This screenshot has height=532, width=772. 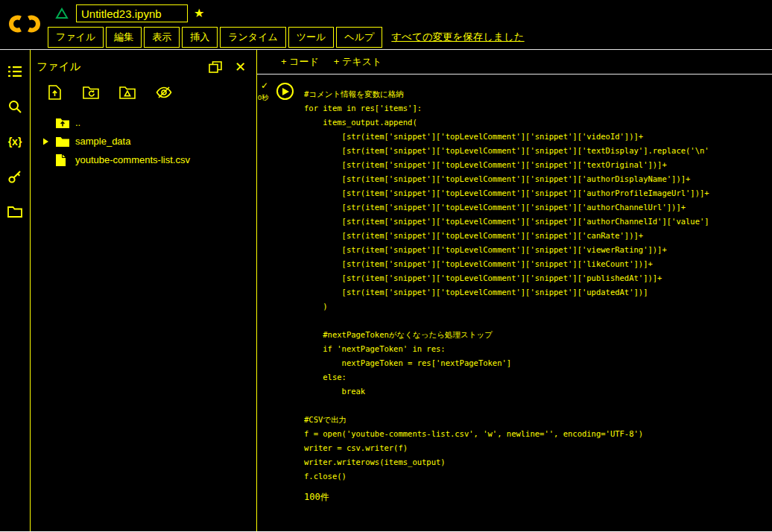 I want to click on tree-row-sample-data: sample_data, so click(x=143, y=142).